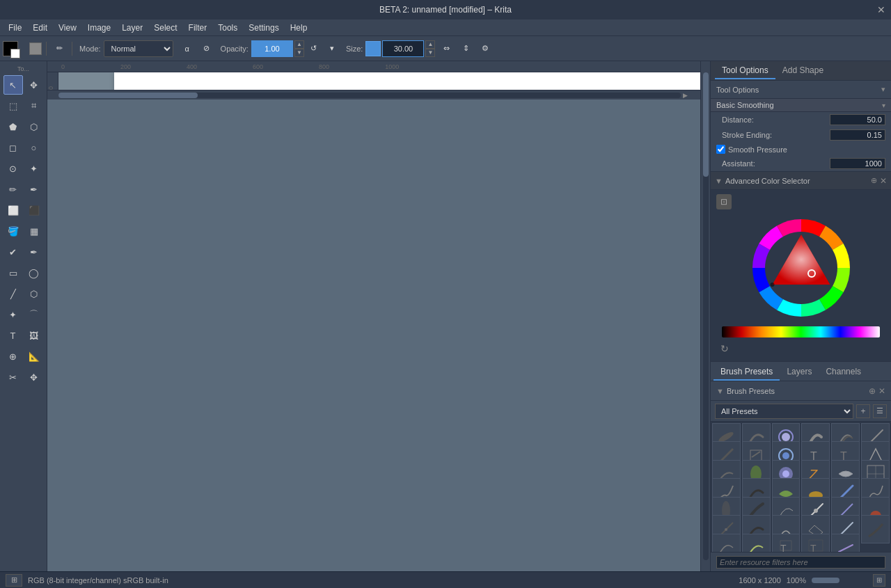  What do you see at coordinates (430, 53) in the screenshot?
I see `size-down: ▼` at bounding box center [430, 53].